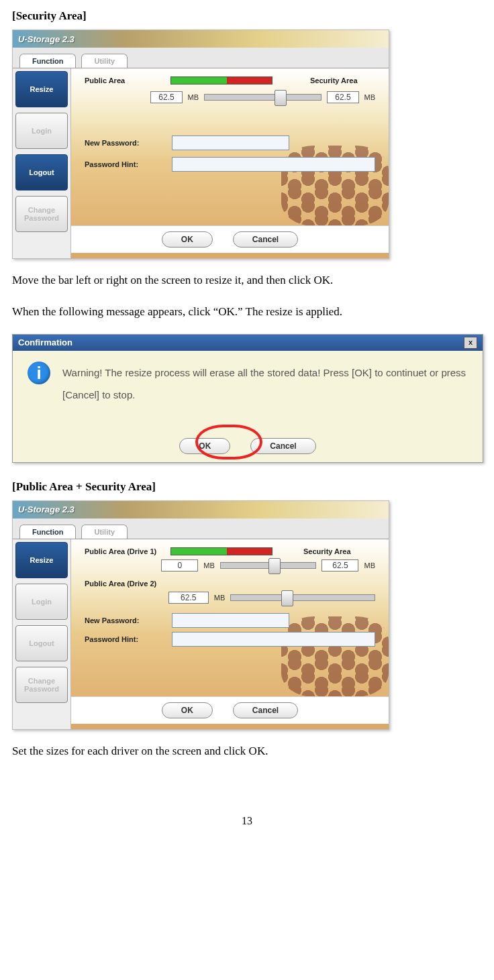  I want to click on instruction-text-1: Move the bar left or right on the screen…, so click(247, 280).